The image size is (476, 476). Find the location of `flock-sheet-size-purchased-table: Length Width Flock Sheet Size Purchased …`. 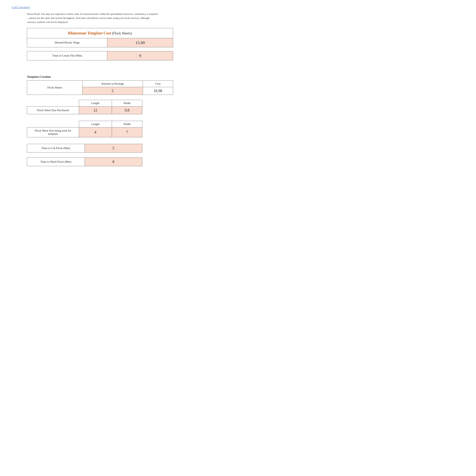

flock-sheet-size-purchased-table: Length Width Flock Sheet Size Purchased … is located at coordinates (85, 107).